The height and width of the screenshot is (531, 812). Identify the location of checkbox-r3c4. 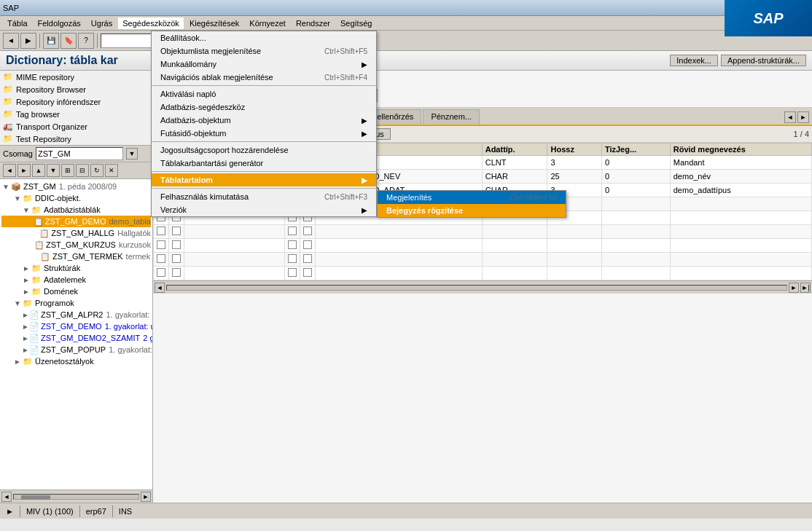
(308, 190).